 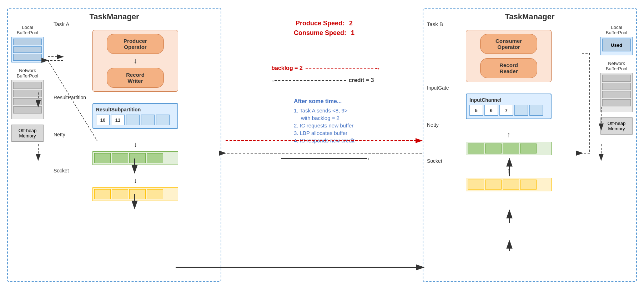 What do you see at coordinates (509, 148) in the screenshot?
I see `right-netty-row` at bounding box center [509, 148].